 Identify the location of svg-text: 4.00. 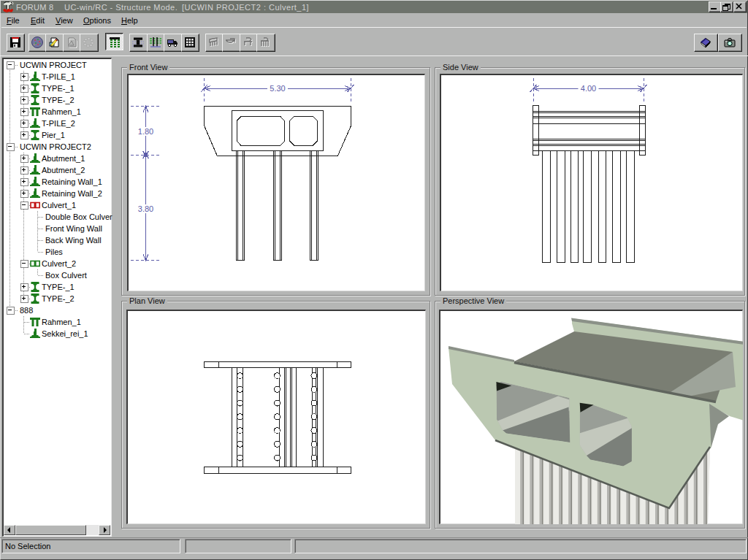
(589, 88).